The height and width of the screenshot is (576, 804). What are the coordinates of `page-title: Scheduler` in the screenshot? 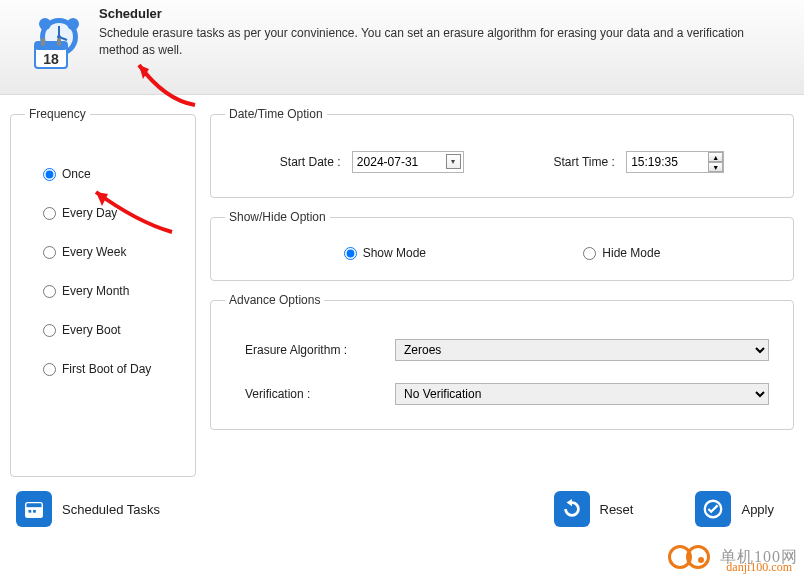 It's located at (444, 14).